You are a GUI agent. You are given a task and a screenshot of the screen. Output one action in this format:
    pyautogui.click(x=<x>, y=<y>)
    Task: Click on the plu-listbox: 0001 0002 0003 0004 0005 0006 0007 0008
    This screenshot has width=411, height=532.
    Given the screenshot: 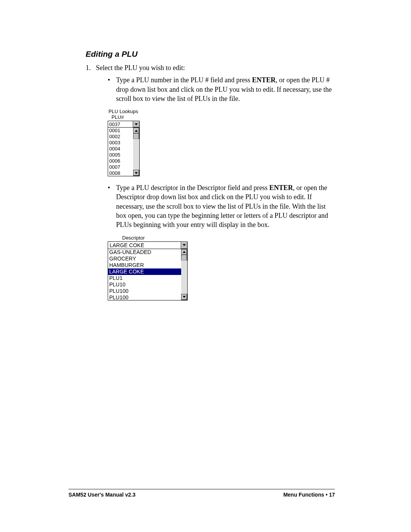 What is the action you would take?
    pyautogui.click(x=124, y=152)
    